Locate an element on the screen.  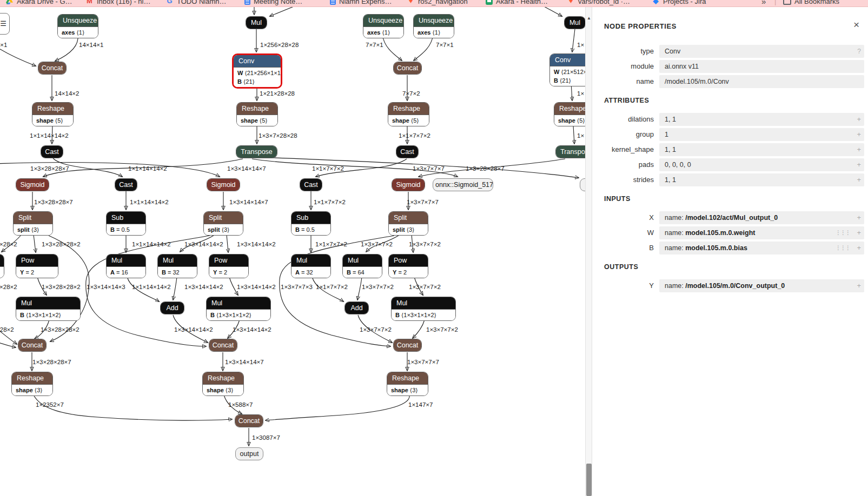
unsqueeze-top-3: Unsqueezeaxes ⟨1⟩ is located at coordinates (434, 26).